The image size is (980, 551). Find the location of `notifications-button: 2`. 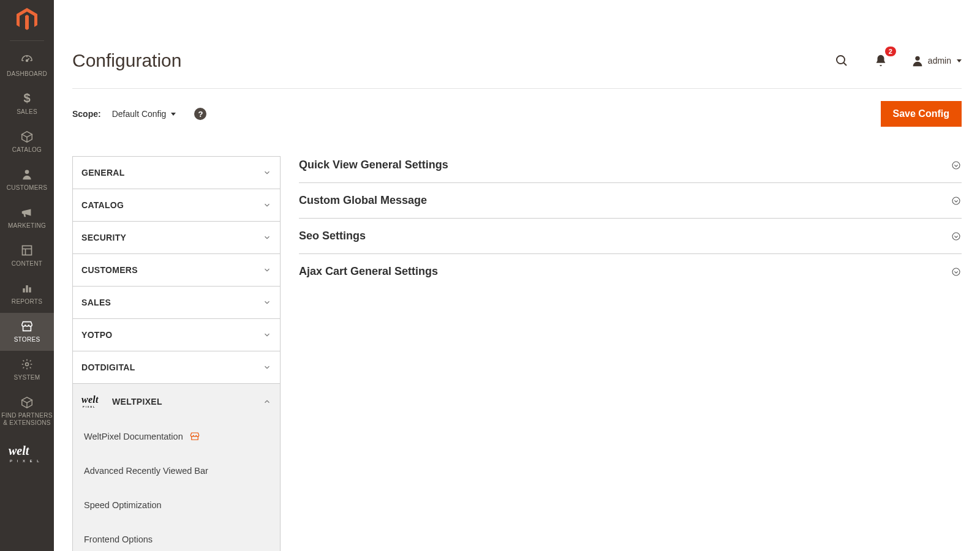

notifications-button: 2 is located at coordinates (881, 61).